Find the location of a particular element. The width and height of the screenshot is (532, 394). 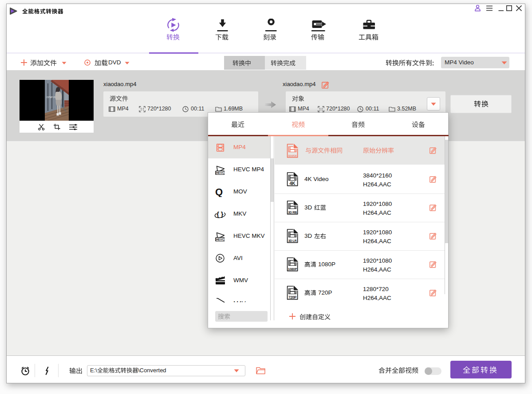

svg-text: source is located at coordinates (292, 155).